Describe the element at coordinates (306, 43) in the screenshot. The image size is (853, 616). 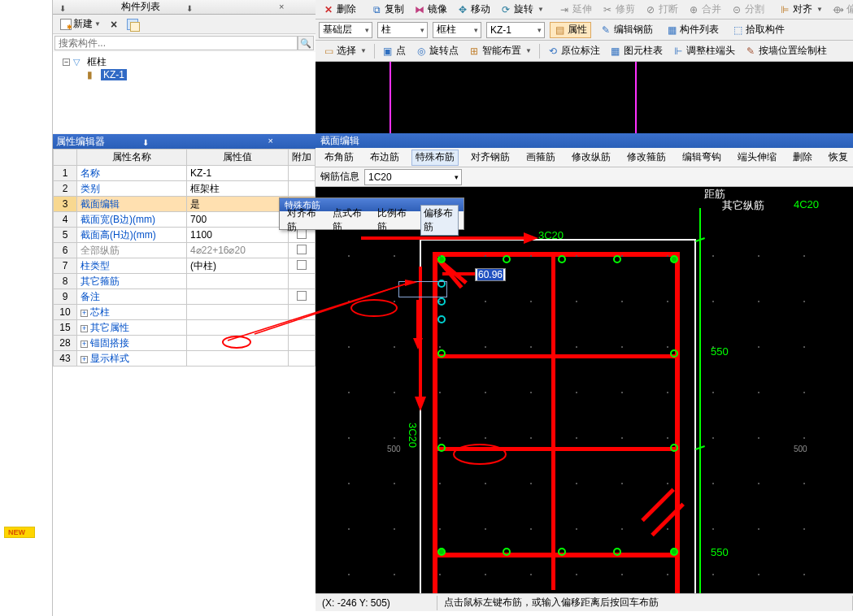
I see `search-button: 🔍` at that location.